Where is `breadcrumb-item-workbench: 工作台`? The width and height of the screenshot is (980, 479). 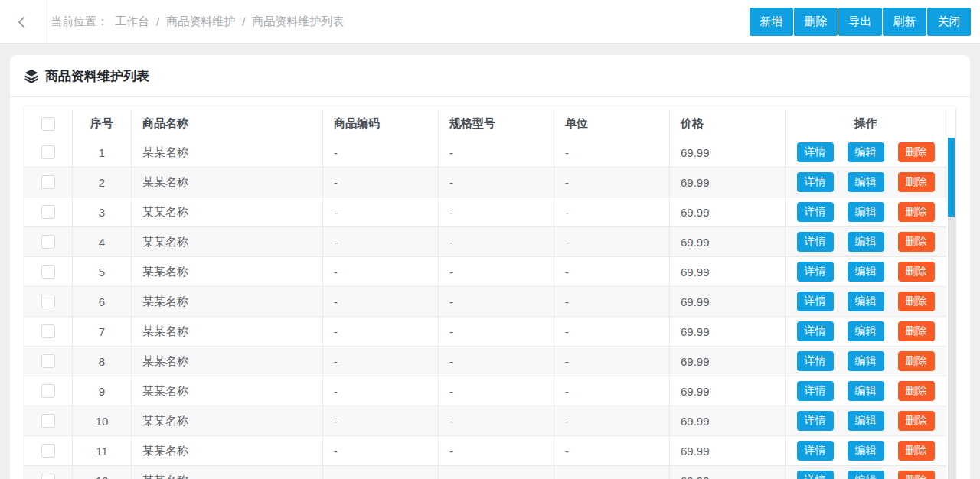 breadcrumb-item-workbench: 工作台 is located at coordinates (132, 21).